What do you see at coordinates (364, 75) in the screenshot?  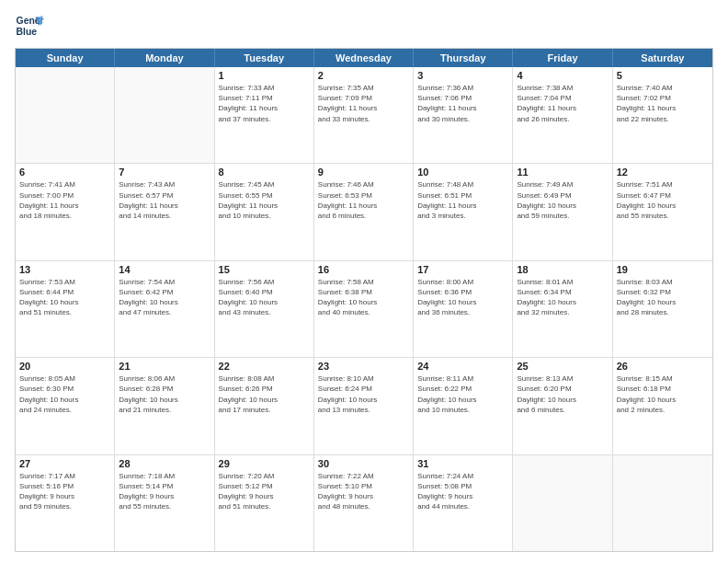 I see `day-number: 2` at bounding box center [364, 75].